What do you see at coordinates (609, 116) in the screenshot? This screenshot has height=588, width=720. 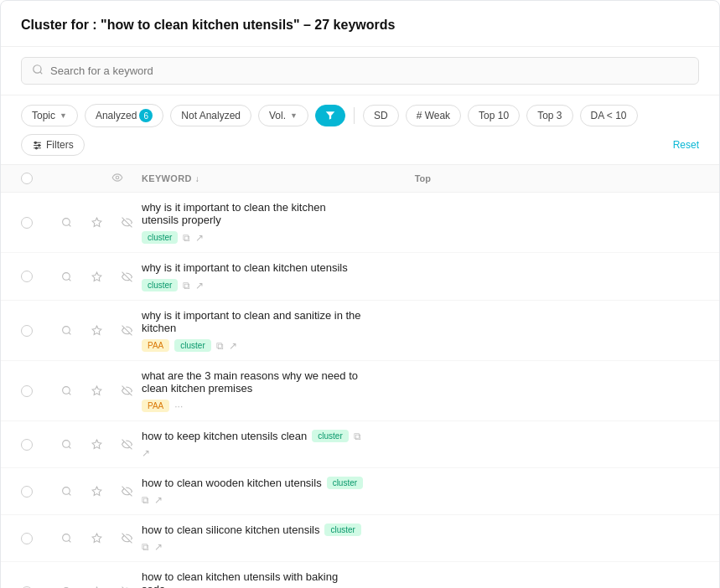 I see `filter-da10: DA < 10` at bounding box center [609, 116].